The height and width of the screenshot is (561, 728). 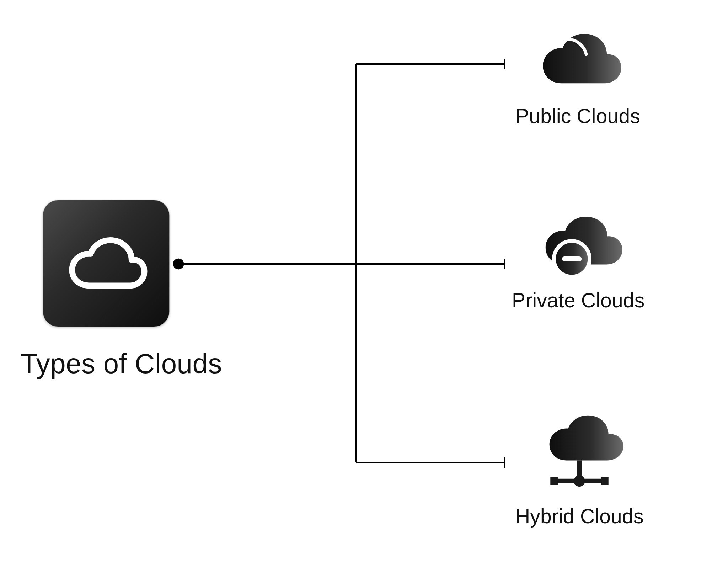 I want to click on leaf-public: Public Clouds, so click(x=578, y=75).